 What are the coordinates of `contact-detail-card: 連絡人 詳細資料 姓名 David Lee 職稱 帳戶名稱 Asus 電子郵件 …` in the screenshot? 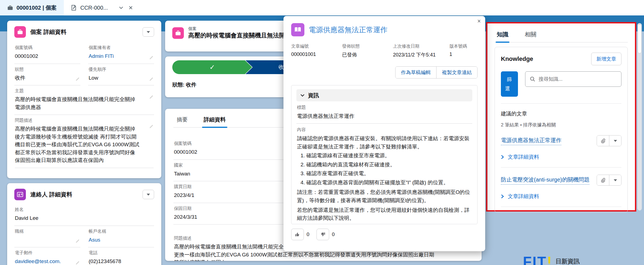 It's located at (84, 224).